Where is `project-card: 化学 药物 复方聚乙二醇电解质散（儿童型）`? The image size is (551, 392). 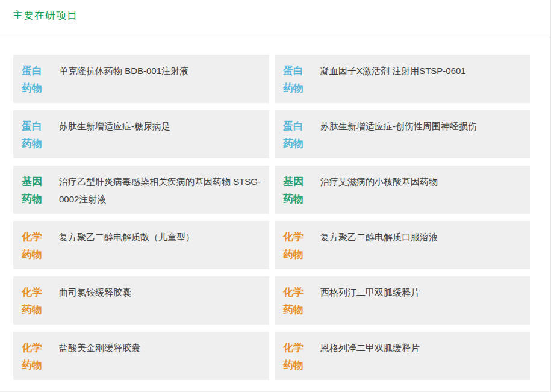
project-card: 化学 药物 复方聚乙二醇电解质散（儿童型） is located at coordinates (141, 245).